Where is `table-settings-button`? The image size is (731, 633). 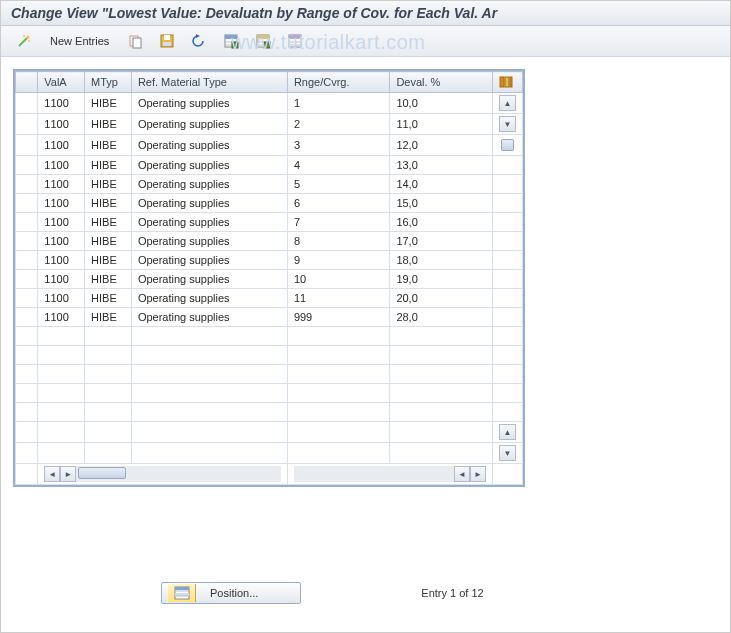 table-settings-button is located at coordinates (295, 41).